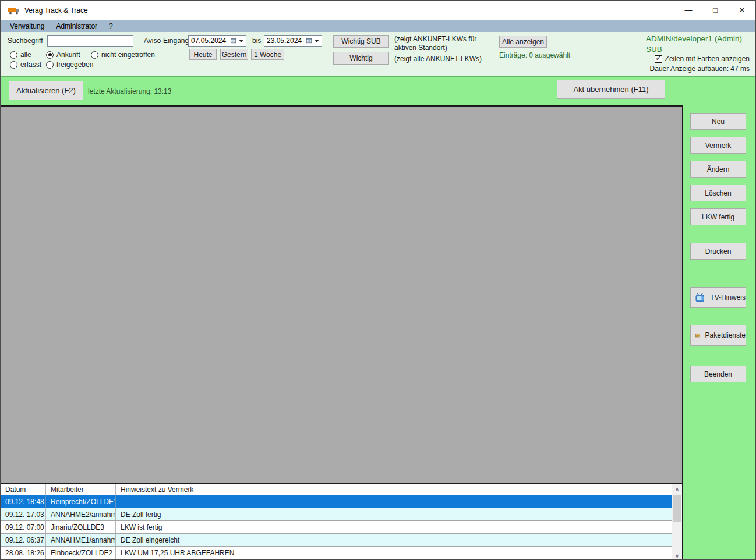 This screenshot has height=560, width=756. Describe the element at coordinates (718, 297) in the screenshot. I see `tv-hinweis-button: TV-Hinweis` at that location.